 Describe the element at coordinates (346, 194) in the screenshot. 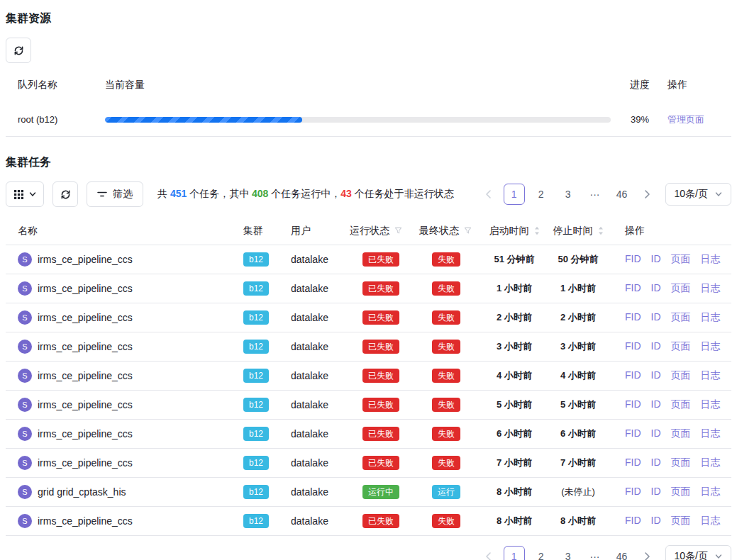

I see `not-running-tasks-count: 43` at that location.